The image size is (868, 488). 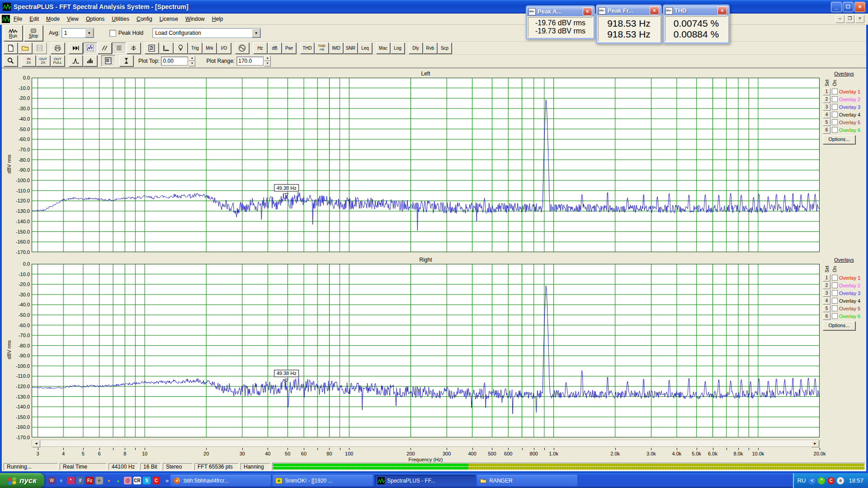 I want to click on macro-button: Mac, so click(x=383, y=48).